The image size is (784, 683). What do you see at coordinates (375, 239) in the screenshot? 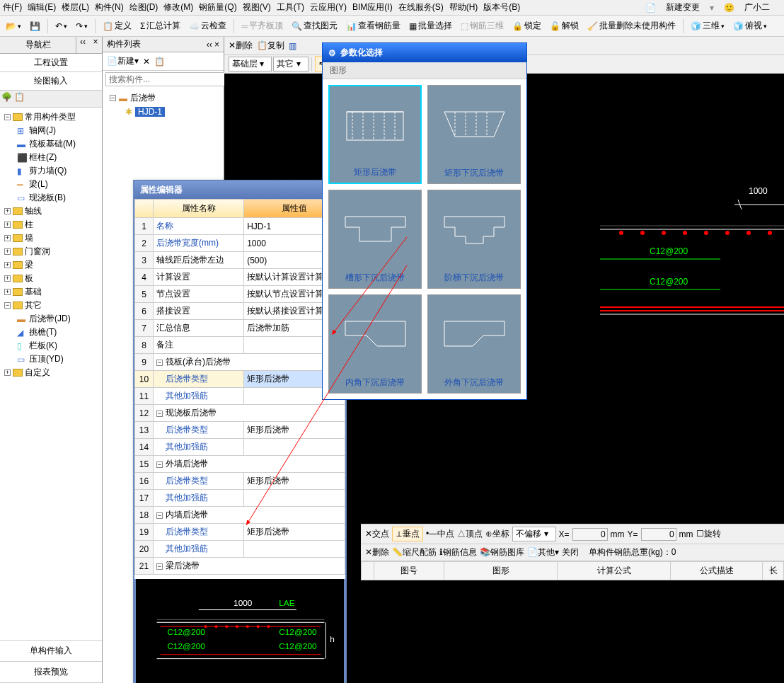
I see `thumbnail-option: 槽形下沉后浇带` at bounding box center [375, 239].